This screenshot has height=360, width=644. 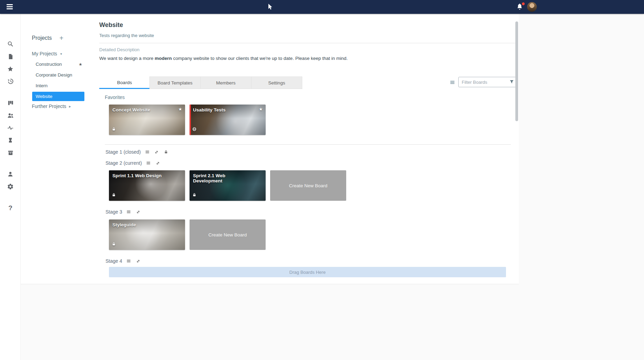 What do you see at coordinates (119, 50) in the screenshot?
I see `description-label: Detailed Description` at bounding box center [119, 50].